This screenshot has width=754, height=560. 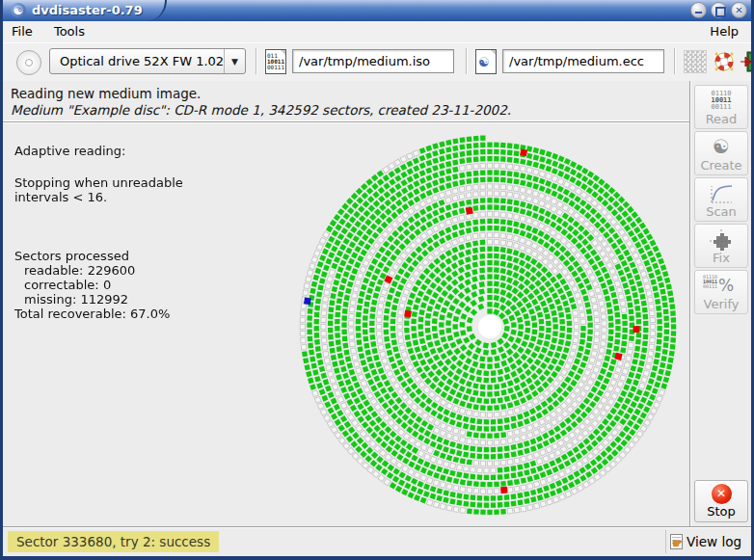 What do you see at coordinates (739, 10) in the screenshot?
I see `close-button: ✕` at bounding box center [739, 10].